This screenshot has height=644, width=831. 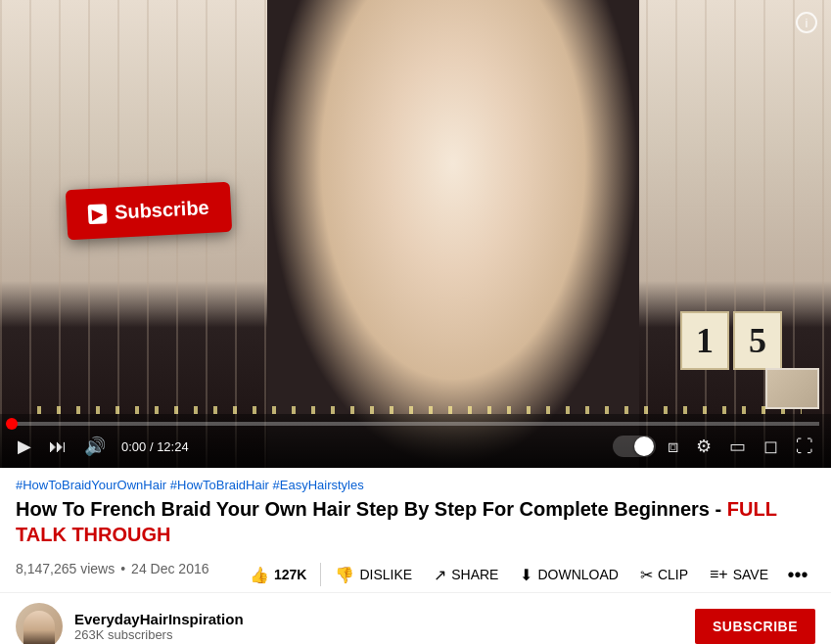 What do you see at coordinates (475, 575) in the screenshot?
I see `share-label: SHARE` at bounding box center [475, 575].